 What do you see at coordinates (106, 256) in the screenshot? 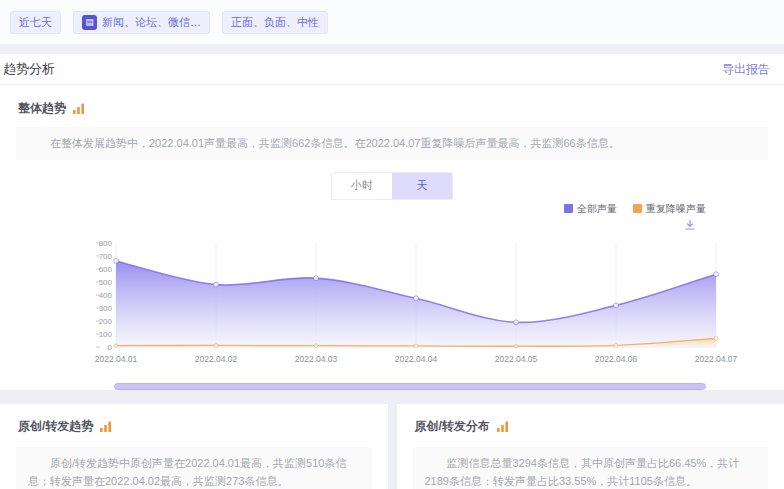
I see `svg-text: 700` at bounding box center [106, 256].